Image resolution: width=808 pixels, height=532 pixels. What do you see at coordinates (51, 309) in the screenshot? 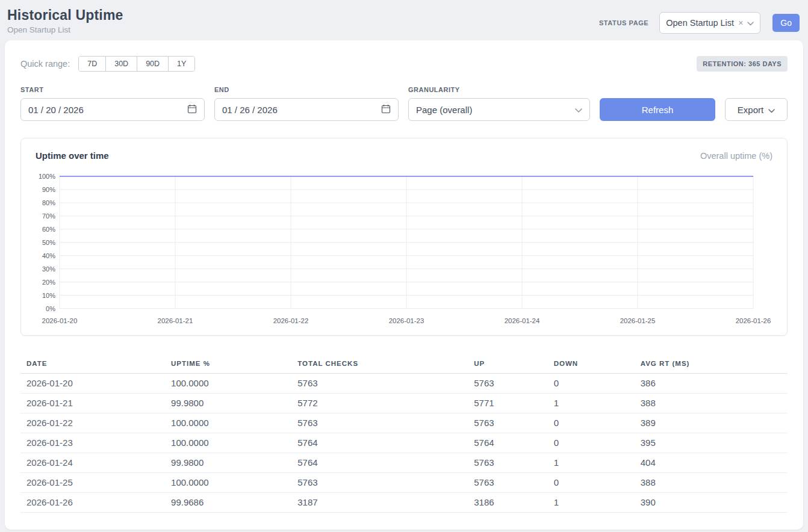
I see `svg-text: 0%` at bounding box center [51, 309].